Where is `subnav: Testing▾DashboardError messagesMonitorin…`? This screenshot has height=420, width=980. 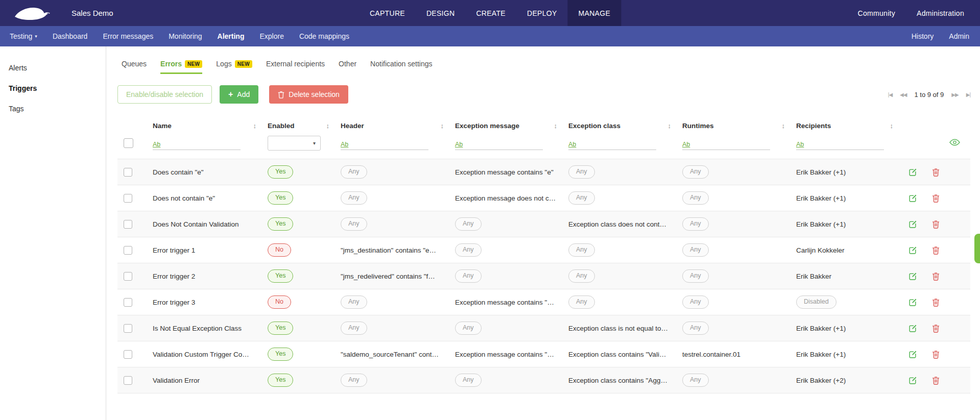
subnav: Testing▾DashboardError messagesMonitorin… is located at coordinates (490, 36).